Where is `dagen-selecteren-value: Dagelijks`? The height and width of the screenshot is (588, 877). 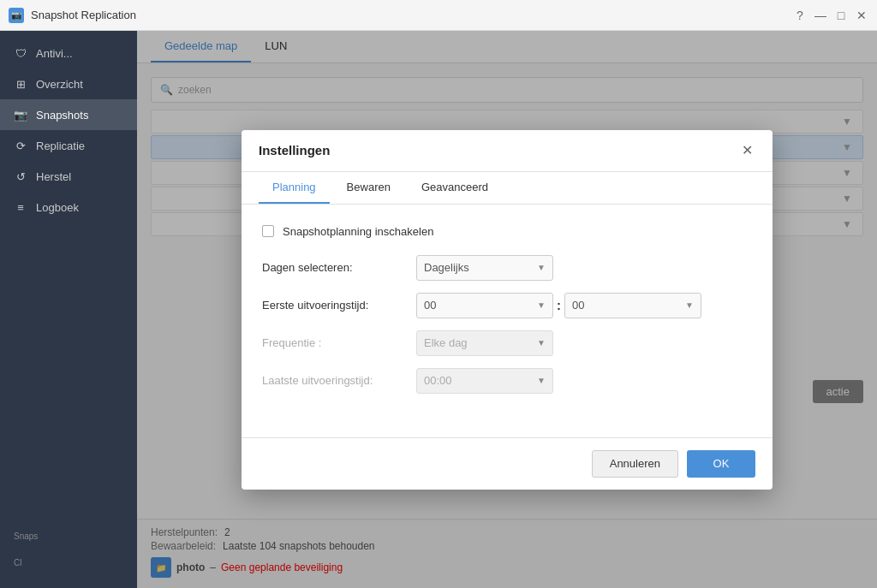
dagen-selecteren-value: Dagelijks is located at coordinates (478, 267).